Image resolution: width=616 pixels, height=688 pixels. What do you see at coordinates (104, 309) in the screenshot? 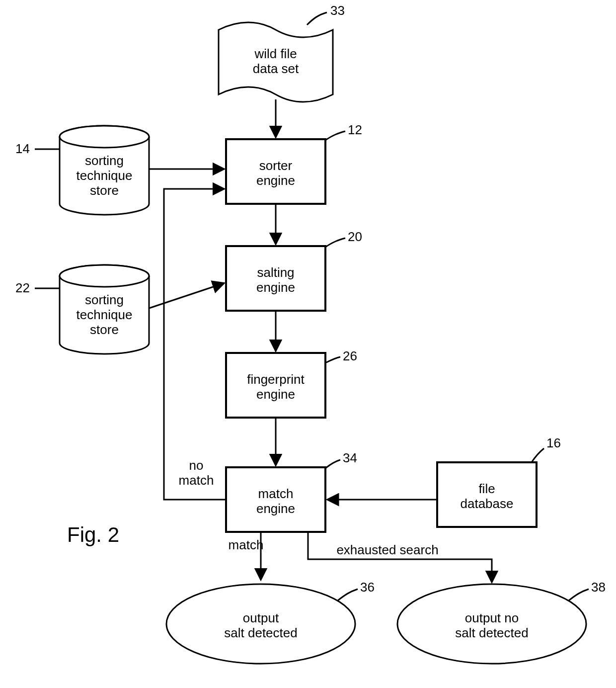
I see `sorting-store-2-node: sorting technique store` at bounding box center [104, 309].